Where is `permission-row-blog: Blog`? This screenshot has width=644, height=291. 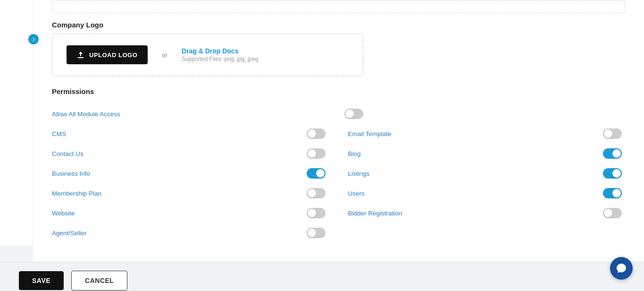
permission-row-blog: Blog is located at coordinates (485, 154).